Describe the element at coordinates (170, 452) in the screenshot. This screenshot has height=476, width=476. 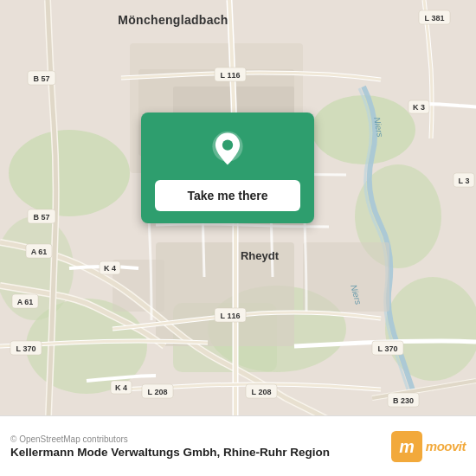
I see `location-name: Kellermann Mode Verwaltungs Gmbh, Rhine-…` at that location.